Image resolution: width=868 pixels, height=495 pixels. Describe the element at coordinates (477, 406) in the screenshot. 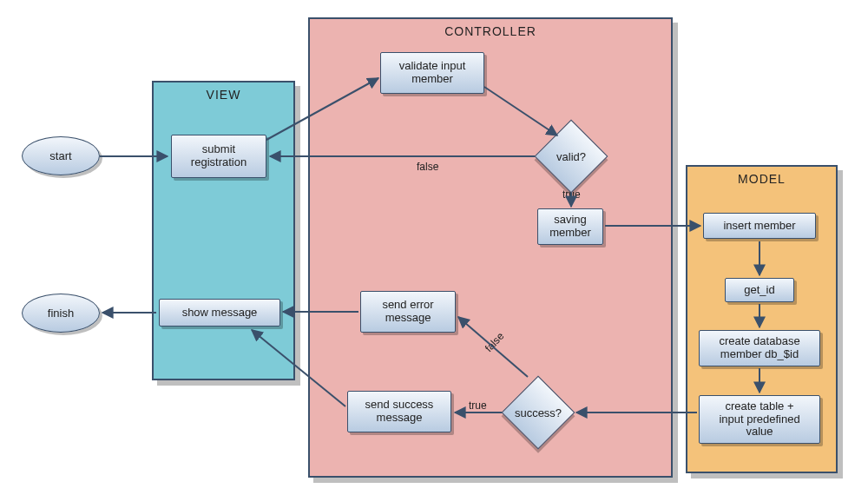

I see `success-true-label: true` at that location.